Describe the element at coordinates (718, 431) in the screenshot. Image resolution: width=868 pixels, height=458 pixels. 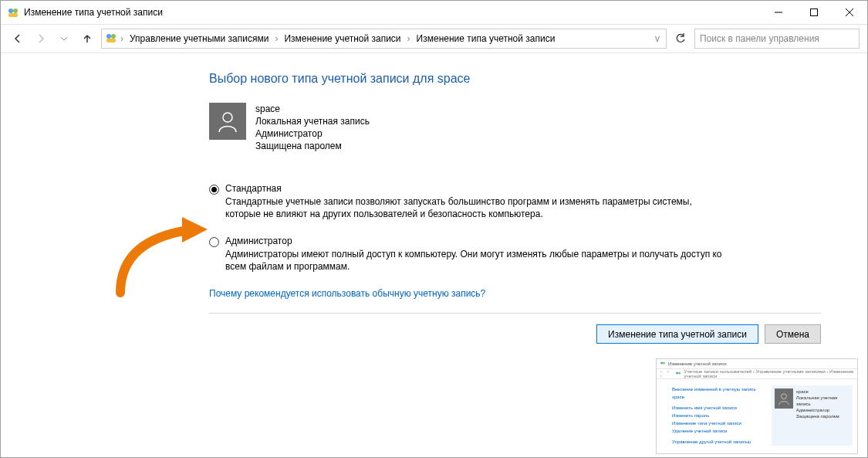
I see `thumb-link: Удаление учетной записи` at that location.